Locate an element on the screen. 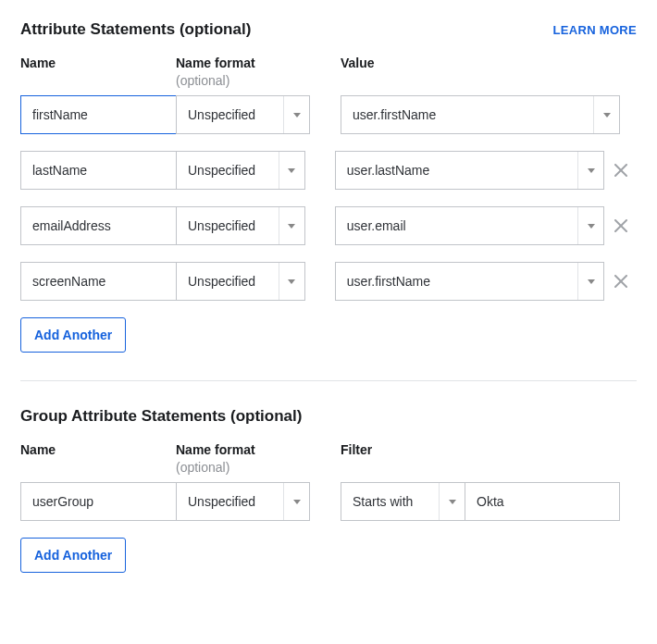 The image size is (657, 644). add-another-button: Add Another is located at coordinates (73, 335).